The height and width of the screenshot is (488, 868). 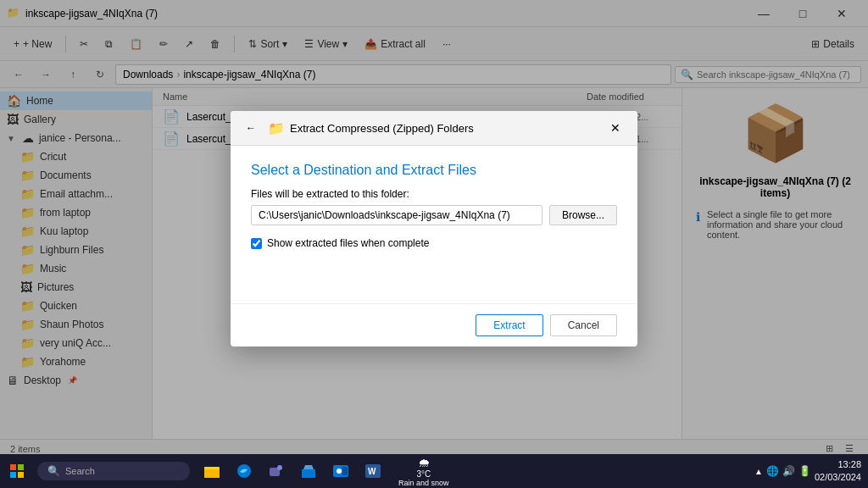 What do you see at coordinates (788, 471) in the screenshot?
I see `volume-icon: 🔊` at bounding box center [788, 471].